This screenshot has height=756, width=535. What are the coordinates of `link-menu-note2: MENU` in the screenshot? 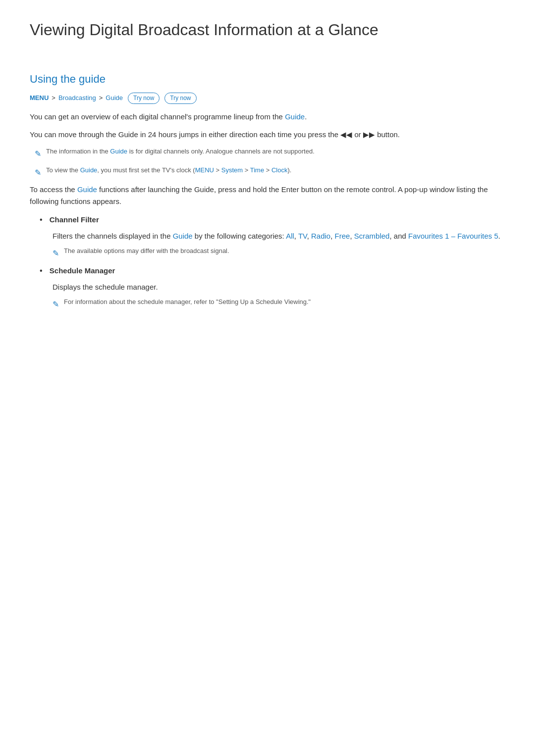 It's located at (205, 170).